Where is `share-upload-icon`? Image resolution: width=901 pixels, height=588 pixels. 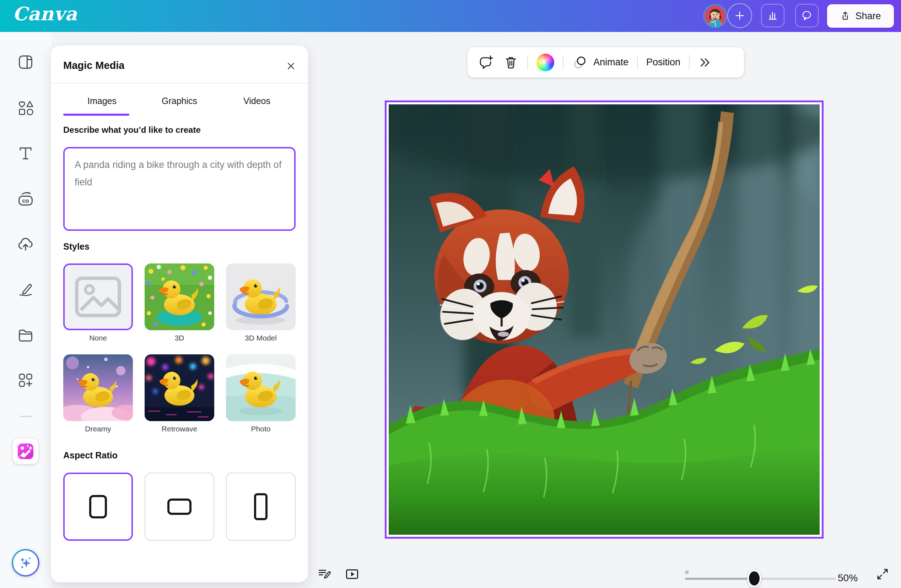 share-upload-icon is located at coordinates (845, 16).